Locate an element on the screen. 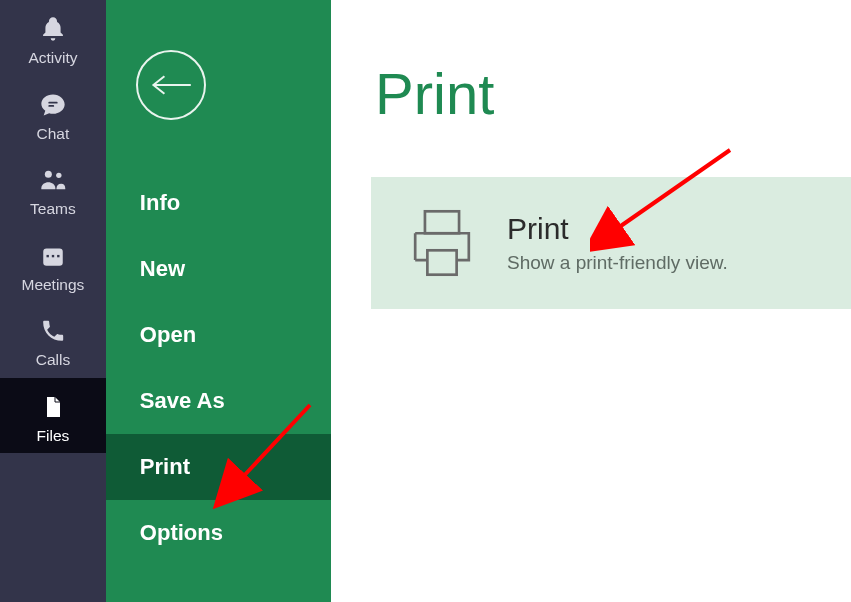 This screenshot has width=851, height=602. rail-label: Chat is located at coordinates (54, 134).